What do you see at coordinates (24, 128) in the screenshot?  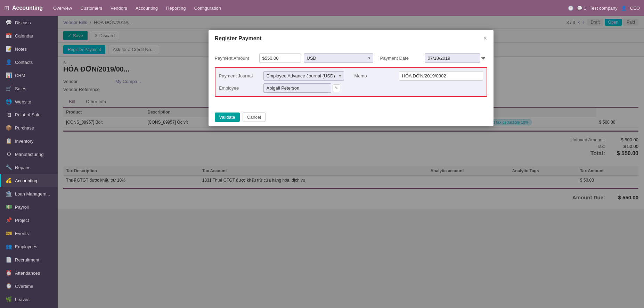 I see `sidebar-label-purchase: Purchase` at bounding box center [24, 128].